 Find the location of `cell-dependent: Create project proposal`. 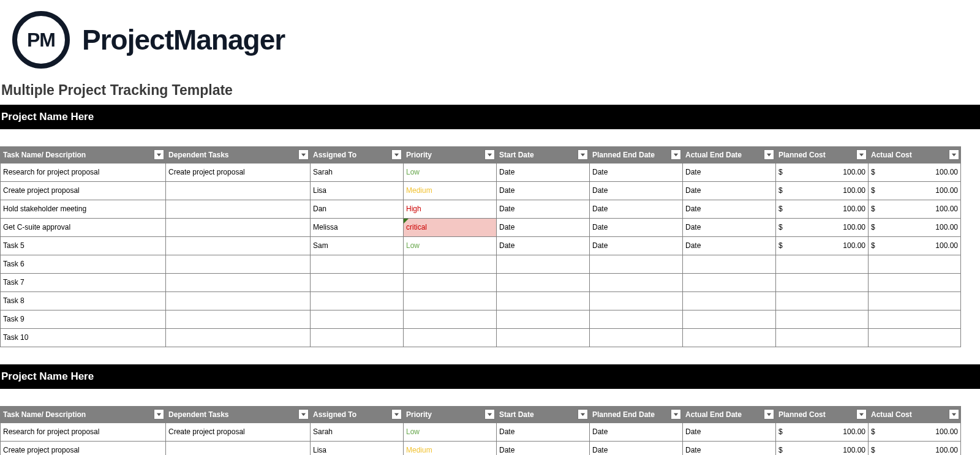

cell-dependent: Create project proposal is located at coordinates (238, 172).